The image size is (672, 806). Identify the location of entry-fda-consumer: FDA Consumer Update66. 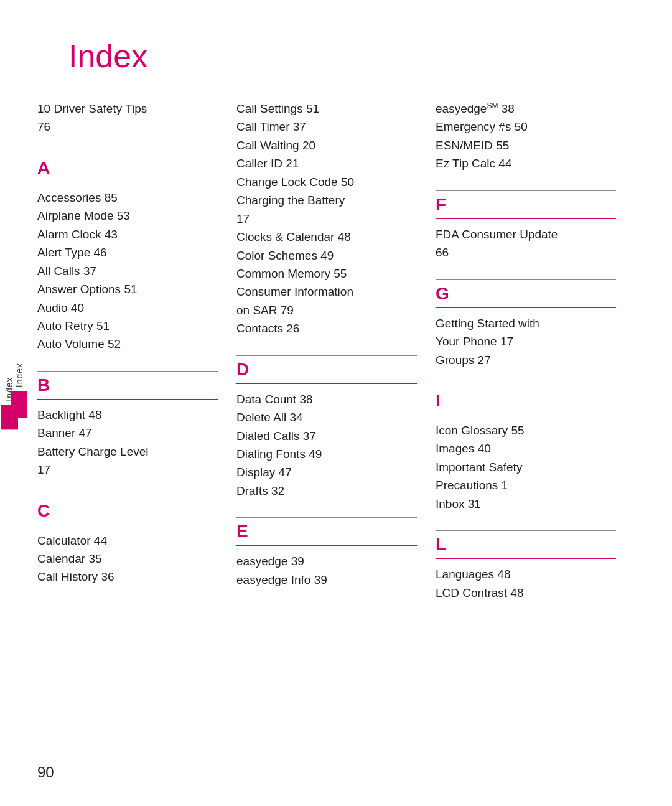
(526, 244).